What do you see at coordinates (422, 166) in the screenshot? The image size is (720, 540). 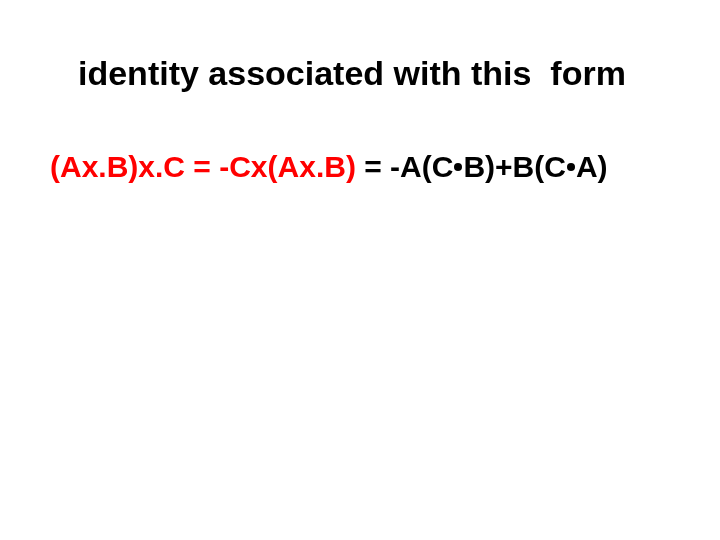 I see `equation-rhs-part1: -A(C` at bounding box center [422, 166].